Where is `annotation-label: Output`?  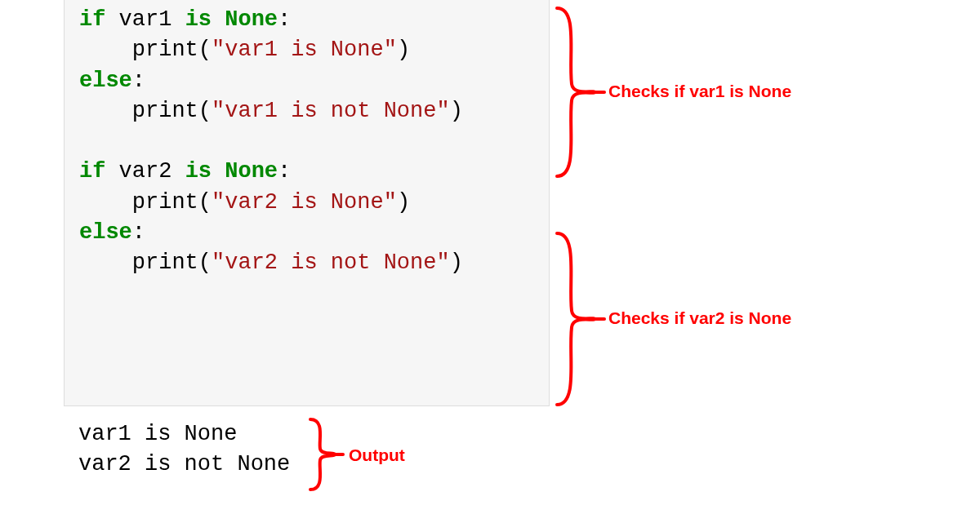 annotation-label: Output is located at coordinates (377, 455).